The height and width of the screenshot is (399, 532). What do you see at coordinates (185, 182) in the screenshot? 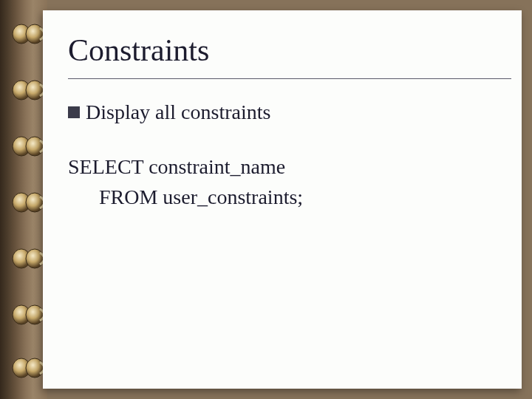
I see `sql-code: SELECT constraint_name FROM user_constra…` at bounding box center [185, 182].